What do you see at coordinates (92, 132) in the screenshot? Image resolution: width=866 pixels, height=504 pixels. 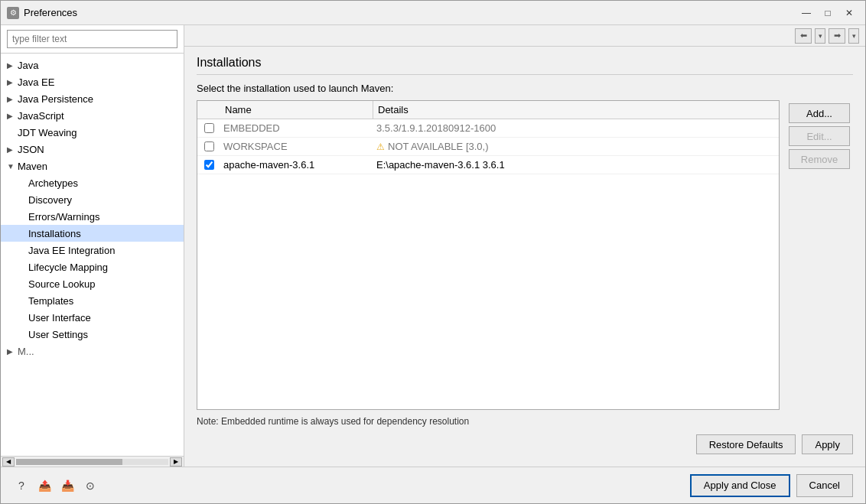 I see `sidebar-item-jdt-weaving: ▶ JDT Weaving` at bounding box center [92, 132].